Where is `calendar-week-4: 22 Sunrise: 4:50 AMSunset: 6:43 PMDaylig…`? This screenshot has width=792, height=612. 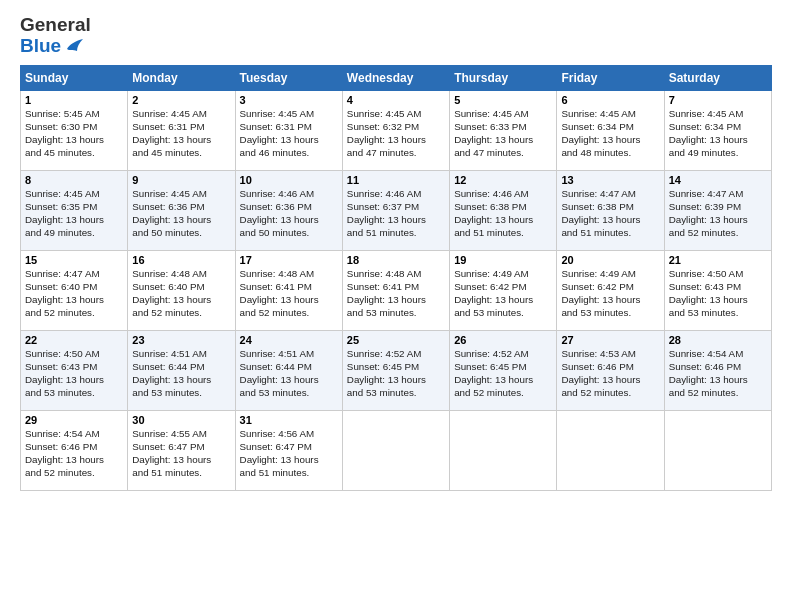
calendar-week-4: 22 Sunrise: 4:50 AMSunset: 6:43 PMDaylig… is located at coordinates (396, 370).